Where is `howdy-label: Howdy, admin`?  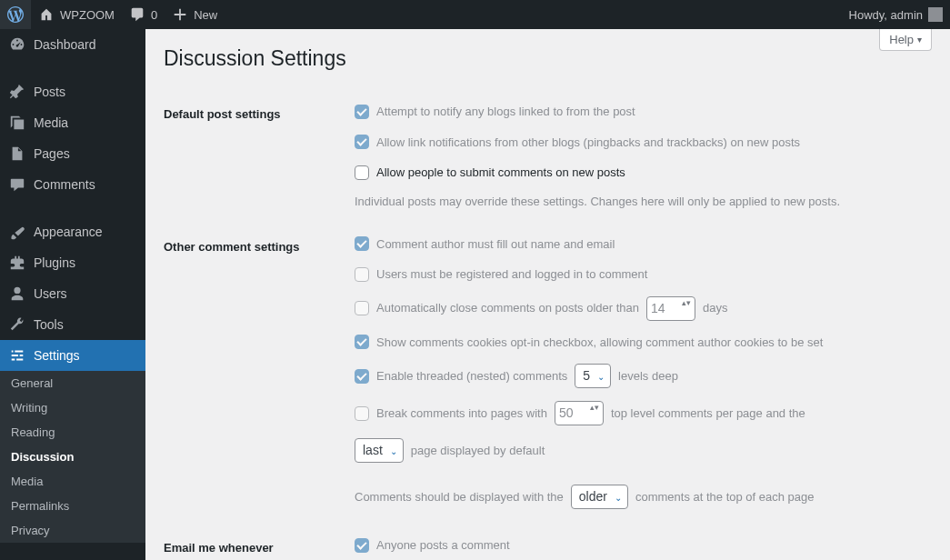 howdy-label: Howdy, admin is located at coordinates (885, 15).